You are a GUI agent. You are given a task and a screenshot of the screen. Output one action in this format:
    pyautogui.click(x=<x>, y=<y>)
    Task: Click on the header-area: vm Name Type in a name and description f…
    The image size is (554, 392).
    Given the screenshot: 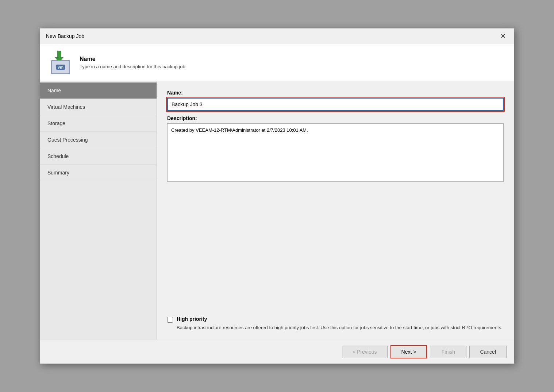 What is the action you would take?
    pyautogui.click(x=277, y=63)
    